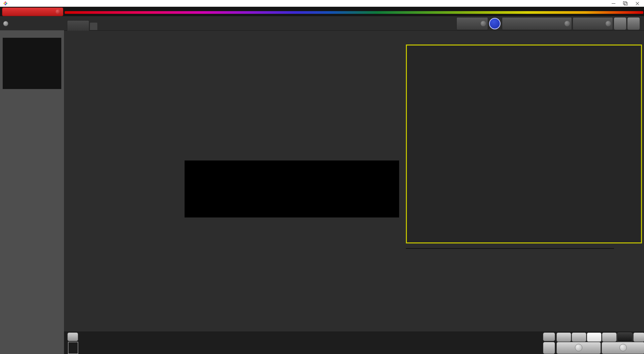  Describe the element at coordinates (73, 348) in the screenshot. I see `active-pattern-swatch` at that location.